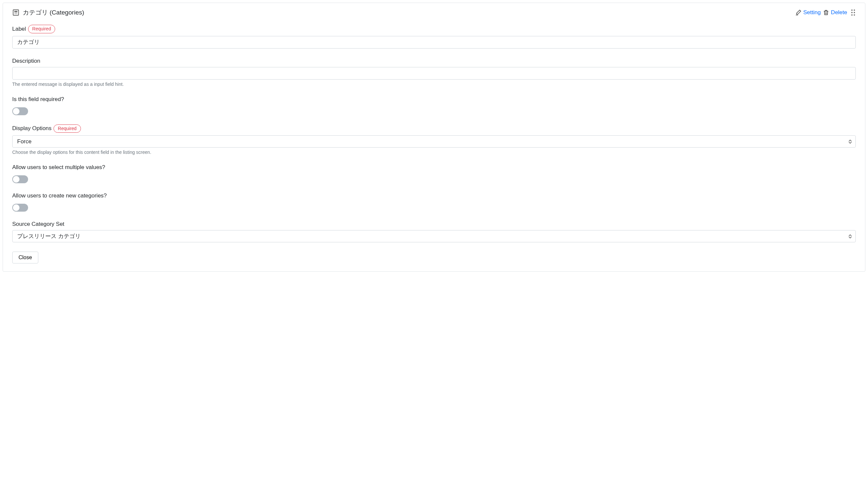 Image resolution: width=868 pixels, height=486 pixels. What do you see at coordinates (434, 236) in the screenshot?
I see `source-set-select: プレスリリース カテゴリ` at bounding box center [434, 236].